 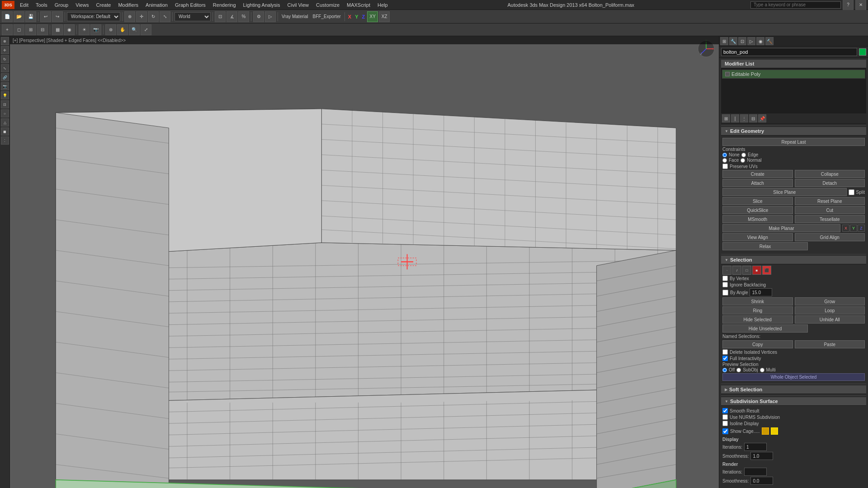 I want to click on percent-snap-btn: %, so click(x=244, y=17).